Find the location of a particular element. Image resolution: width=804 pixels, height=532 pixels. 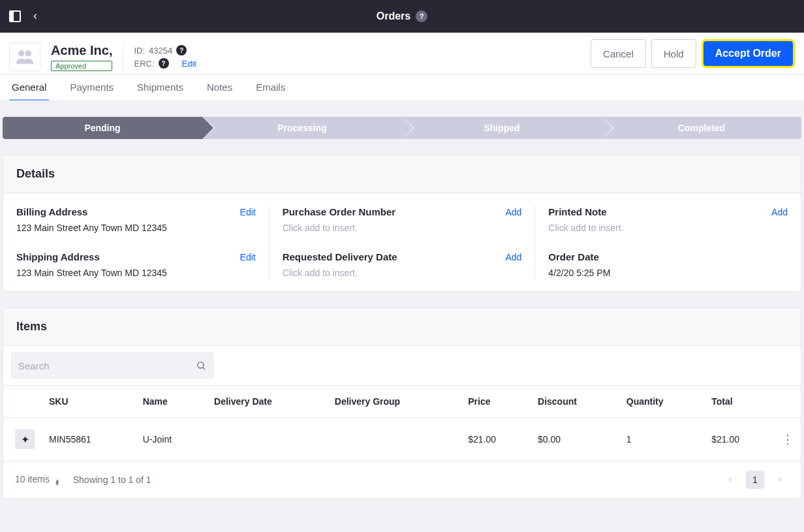

erc-info-icon: ? is located at coordinates (164, 63).